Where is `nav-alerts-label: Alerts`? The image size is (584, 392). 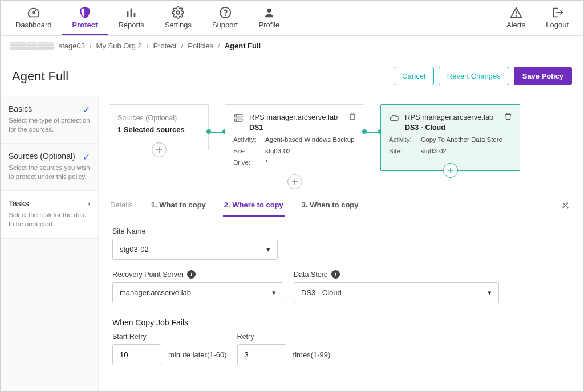
nav-alerts-label: Alerts is located at coordinates (516, 25).